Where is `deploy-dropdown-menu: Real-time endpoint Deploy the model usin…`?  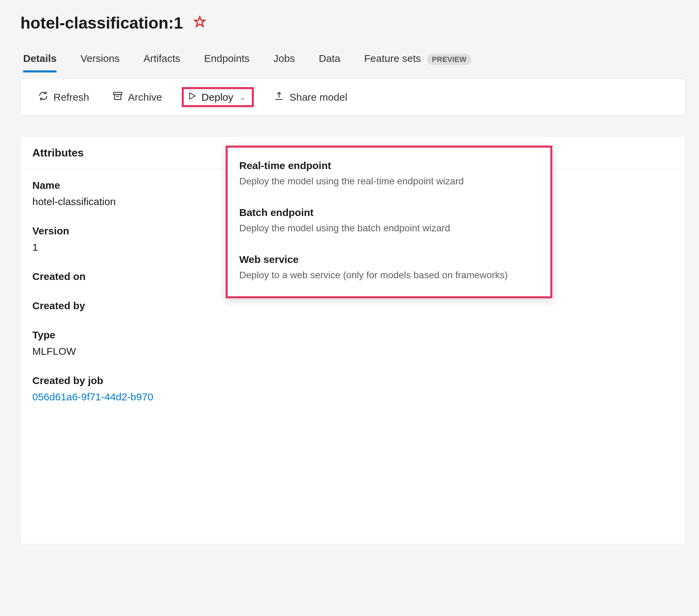 deploy-dropdown-menu: Real-time endpoint Deploy the model usin… is located at coordinates (389, 222).